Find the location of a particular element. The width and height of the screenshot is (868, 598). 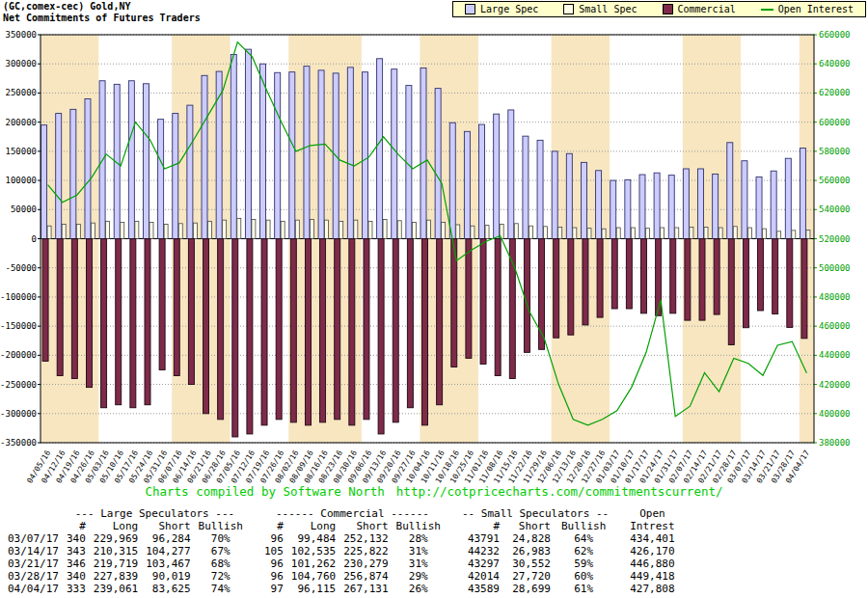

group-header-large-speculators: --- Large Speculators --- is located at coordinates (154, 513).